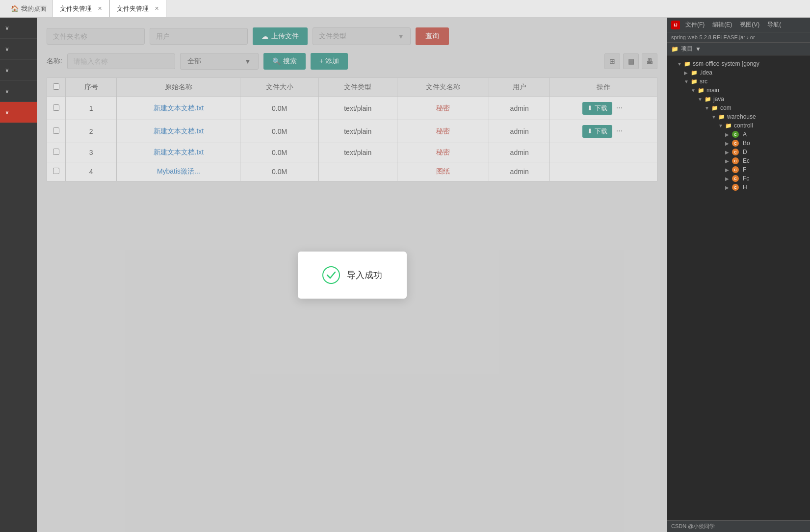 This screenshot has width=810, height=532. I want to click on tree-item-F: ▶ C F, so click(739, 170).